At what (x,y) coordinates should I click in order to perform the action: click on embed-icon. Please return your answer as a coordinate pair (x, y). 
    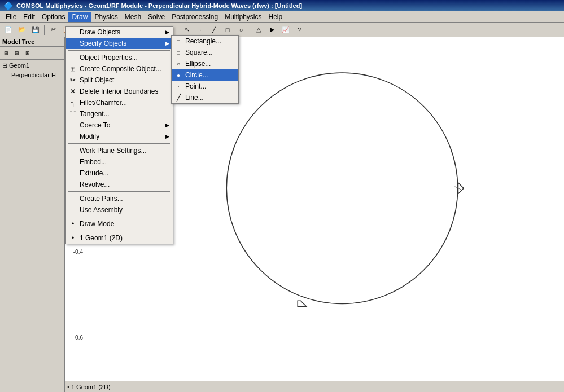
    Looking at the image, I should click on (73, 162).